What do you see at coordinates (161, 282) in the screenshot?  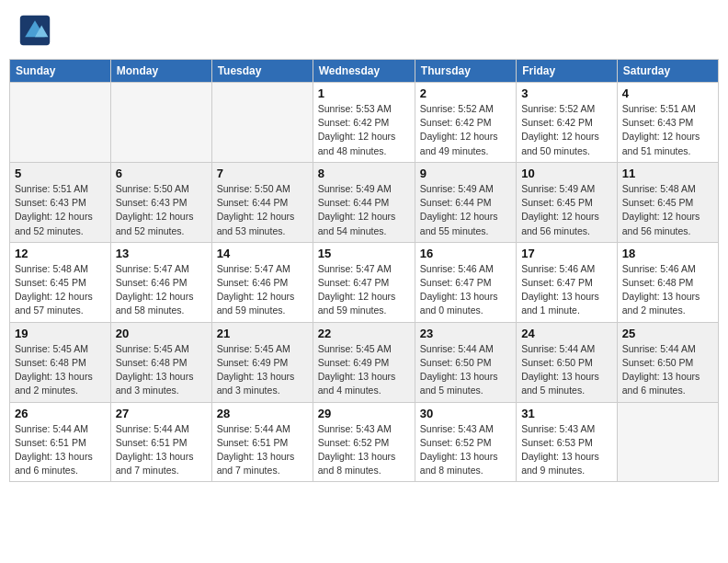 I see `calendar-cell: 13Sunrise: 5:47 AM Sunset: 6:46 PM Dayli…` at bounding box center [161, 282].